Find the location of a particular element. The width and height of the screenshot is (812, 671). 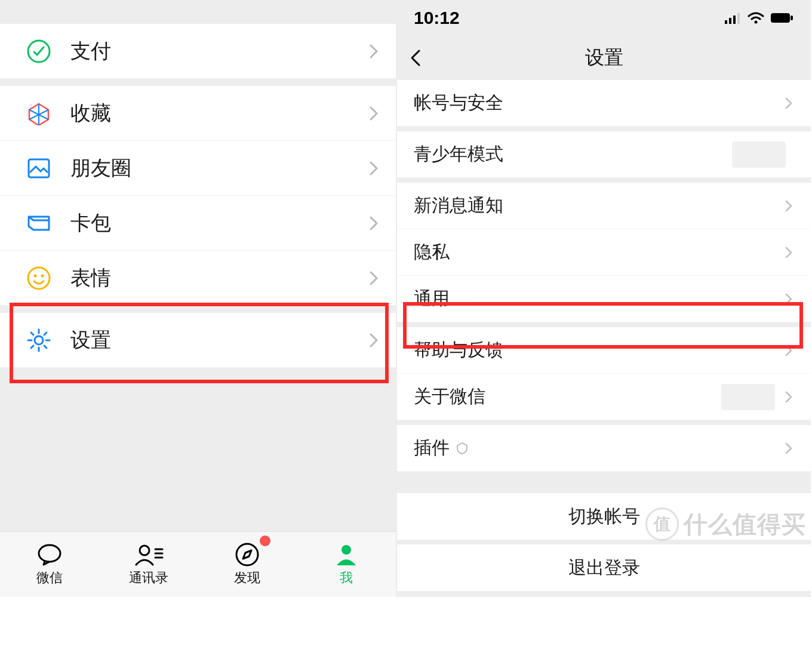

watermark-text: 什么值得买 is located at coordinates (745, 524).